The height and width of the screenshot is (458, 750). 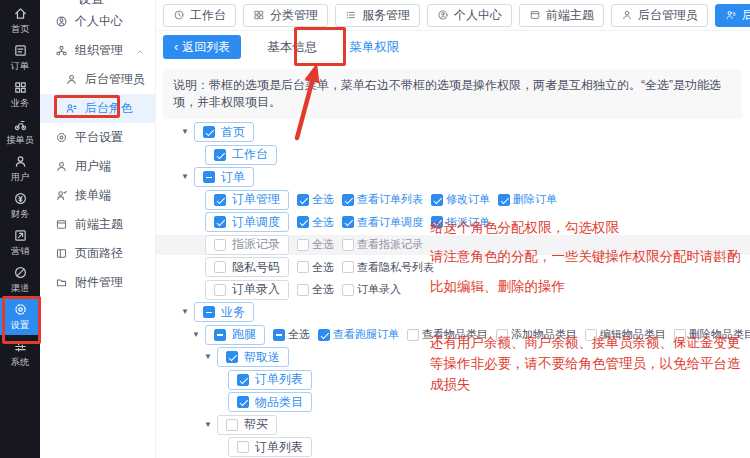 I want to click on permission-option: 查看跑腿订单, so click(x=358, y=334).